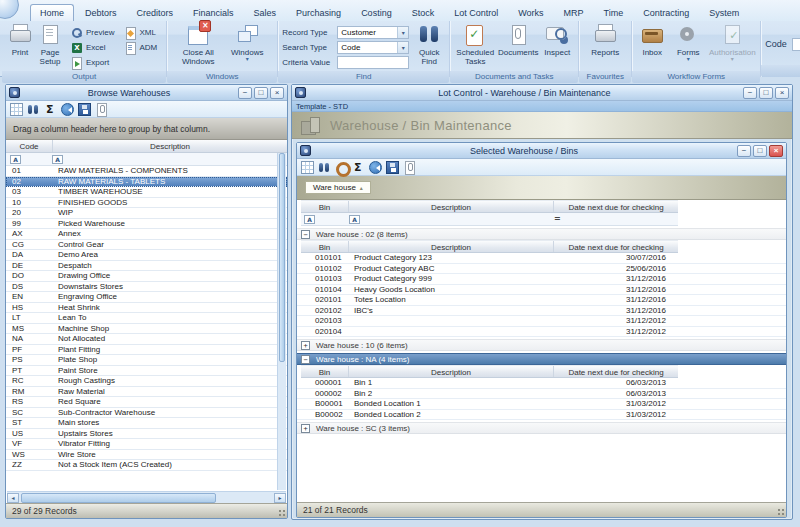 The image size is (800, 527). What do you see at coordinates (52, 12) in the screenshot?
I see `tab-home: Home` at bounding box center [52, 12].